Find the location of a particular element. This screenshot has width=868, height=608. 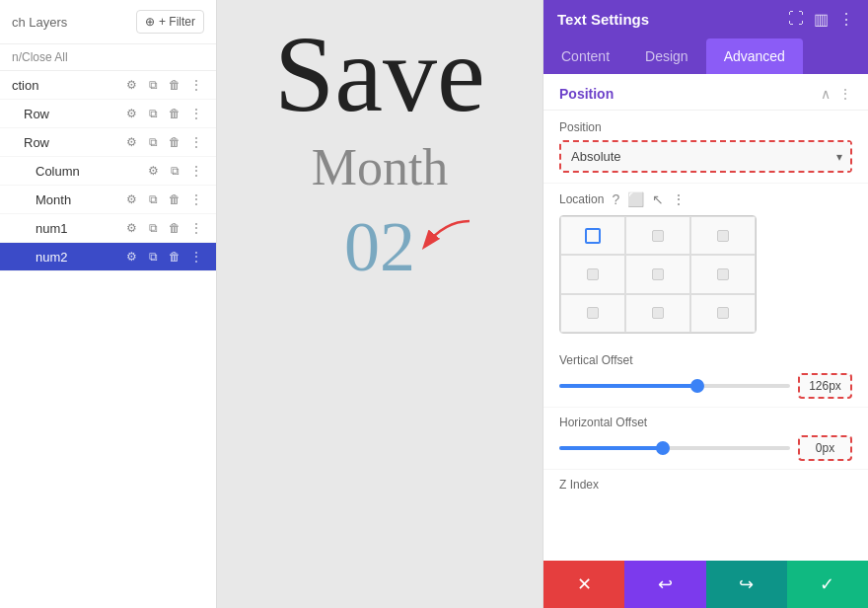

horizontal-offset-slider is located at coordinates (675, 448).